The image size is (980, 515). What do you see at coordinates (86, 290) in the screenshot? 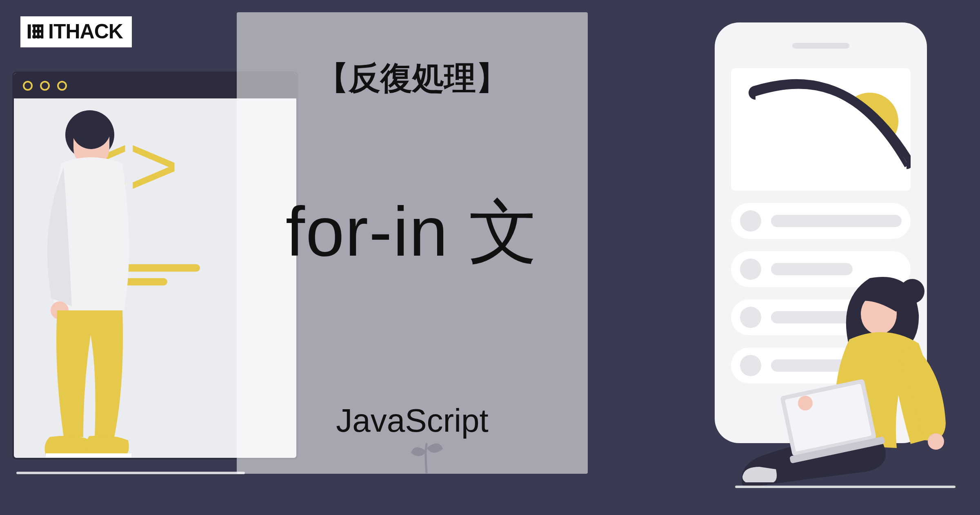
I see `person-standing-illustration` at bounding box center [86, 290].